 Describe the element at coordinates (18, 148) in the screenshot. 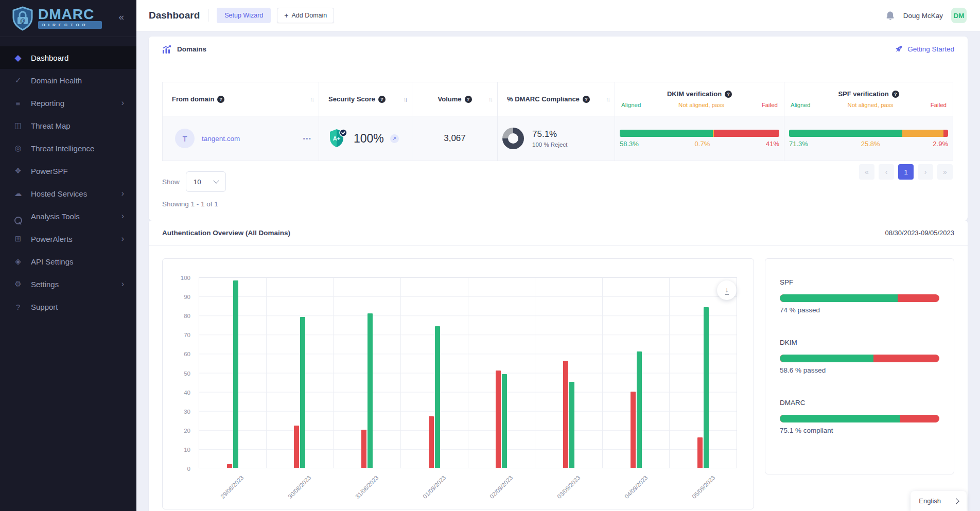

I see `target-icon: ◎` at that location.